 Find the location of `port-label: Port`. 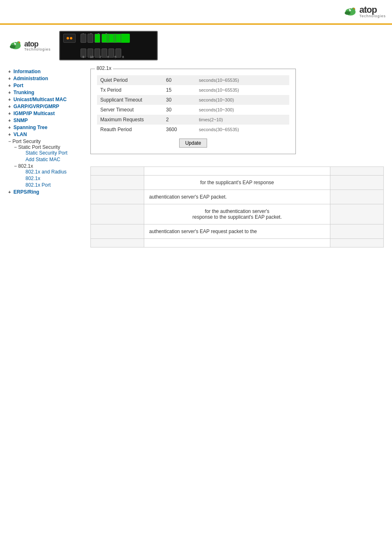

port-label: Port is located at coordinates (18, 86).